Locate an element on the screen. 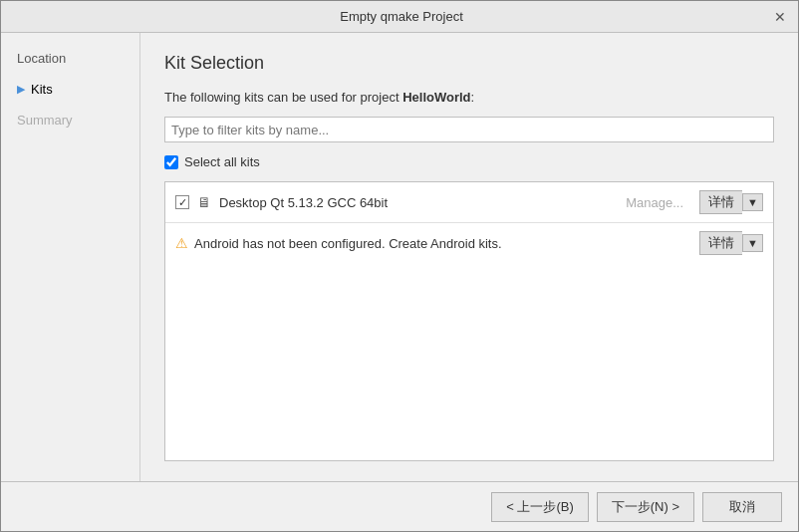 This screenshot has width=799, height=532. close-button: ✕ is located at coordinates (780, 17).